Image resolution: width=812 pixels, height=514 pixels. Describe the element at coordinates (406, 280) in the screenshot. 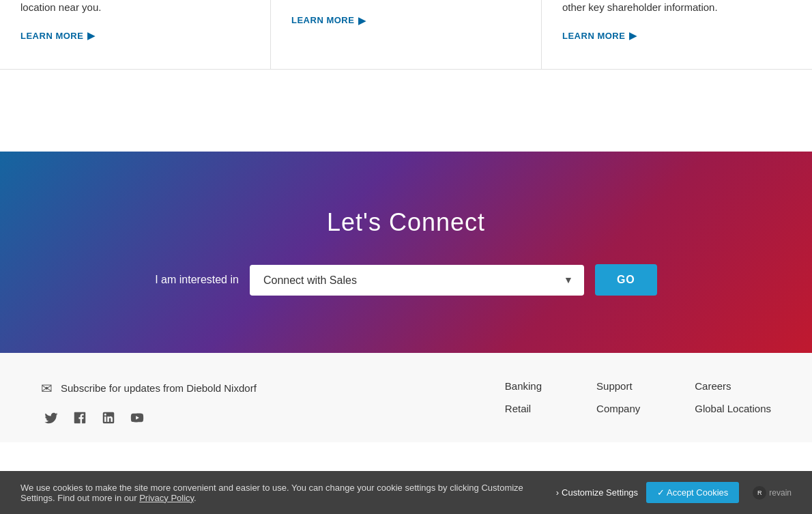

I see `connect-form: I am interested in Connect with Sales Le…` at that location.